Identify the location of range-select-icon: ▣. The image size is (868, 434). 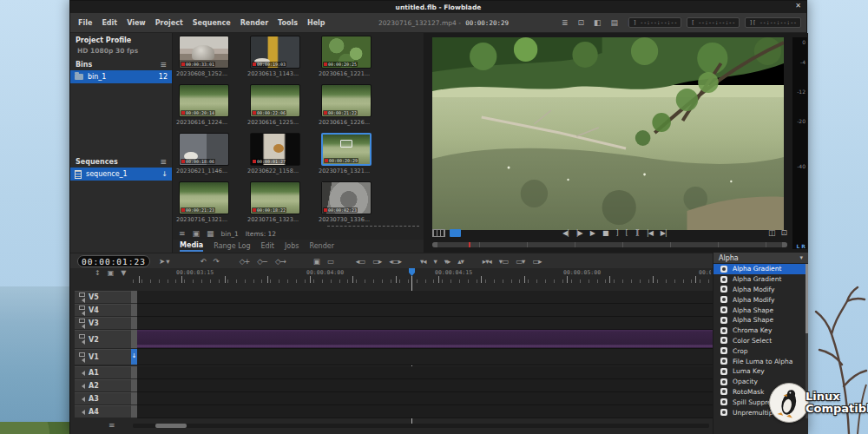
(316, 261).